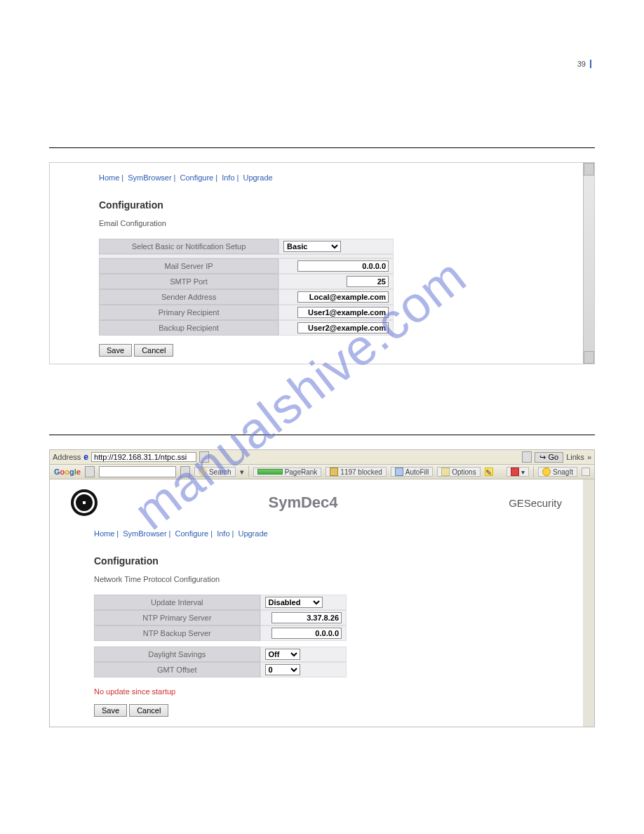 This screenshot has width=644, height=834. I want to click on update-interval-label: Update Interval, so click(177, 602).